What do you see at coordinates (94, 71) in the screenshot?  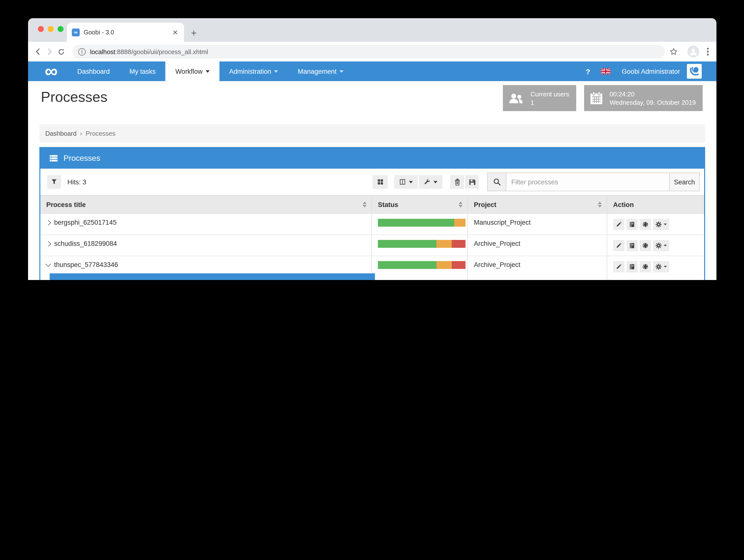 I see `nav-item-dashboard: Dashboard` at bounding box center [94, 71].